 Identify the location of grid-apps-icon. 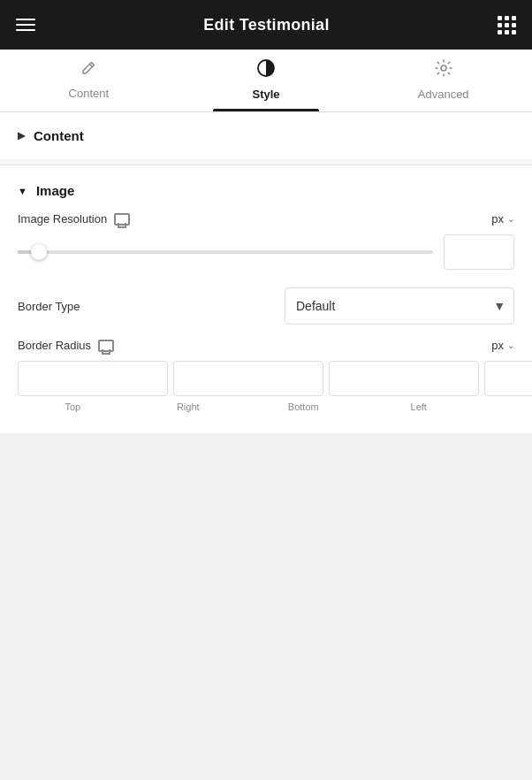
(507, 25).